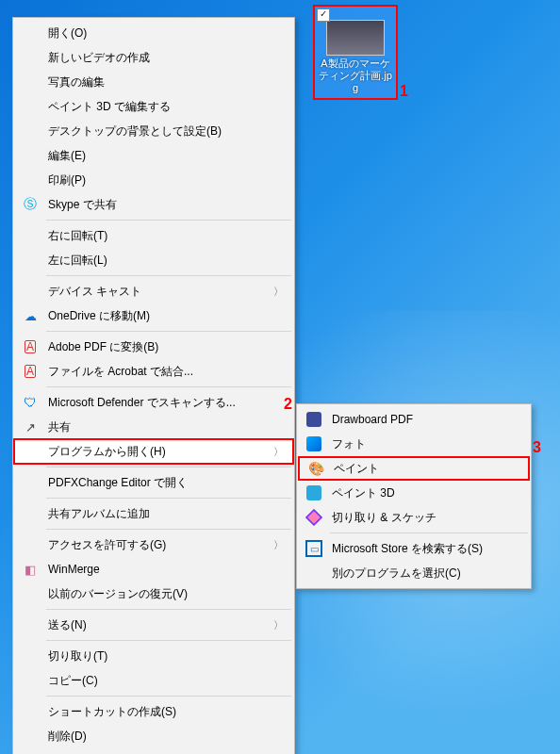  I want to click on menu-item-open-with: プログラムから開く(H)〉, so click(154, 451).